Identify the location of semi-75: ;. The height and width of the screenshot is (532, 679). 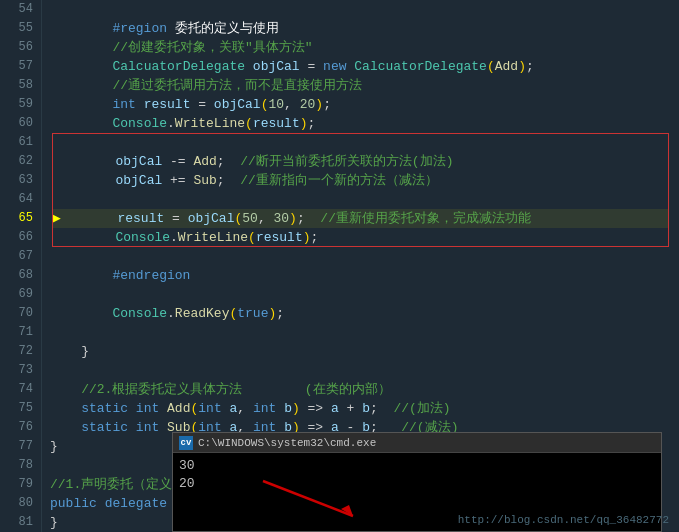
(382, 408).